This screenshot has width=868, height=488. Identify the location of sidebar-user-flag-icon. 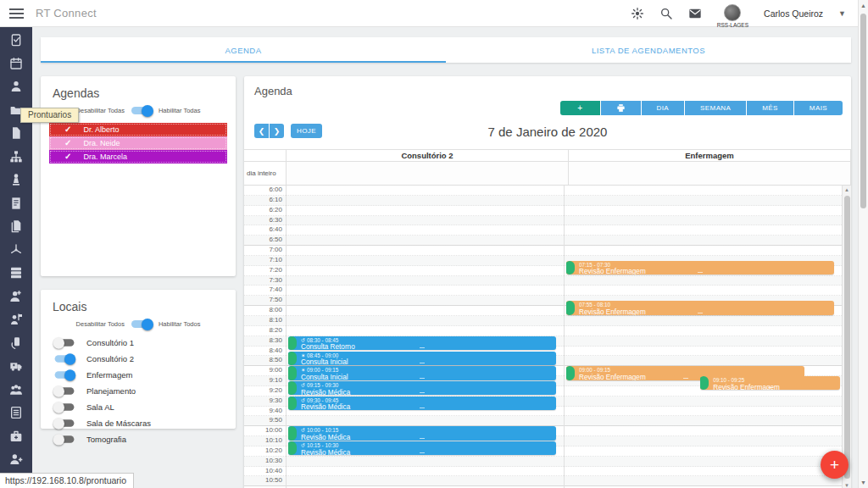
(16, 319).